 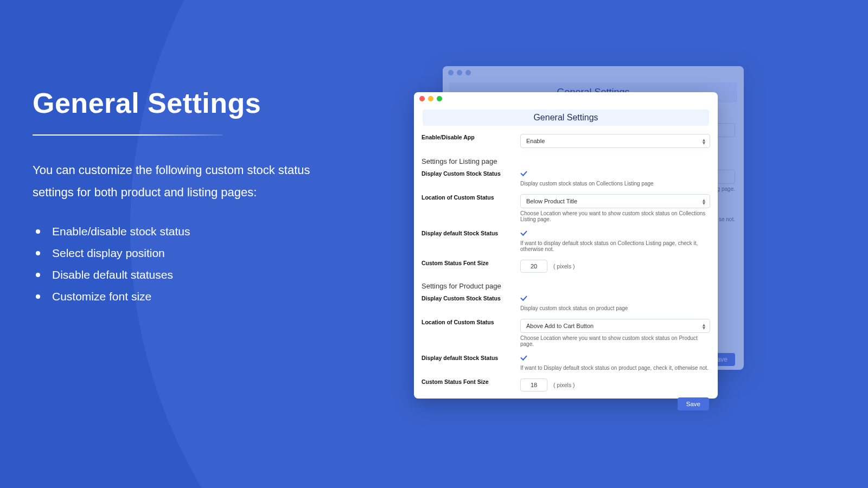 I want to click on display-listing-checkbox, so click(x=524, y=174).